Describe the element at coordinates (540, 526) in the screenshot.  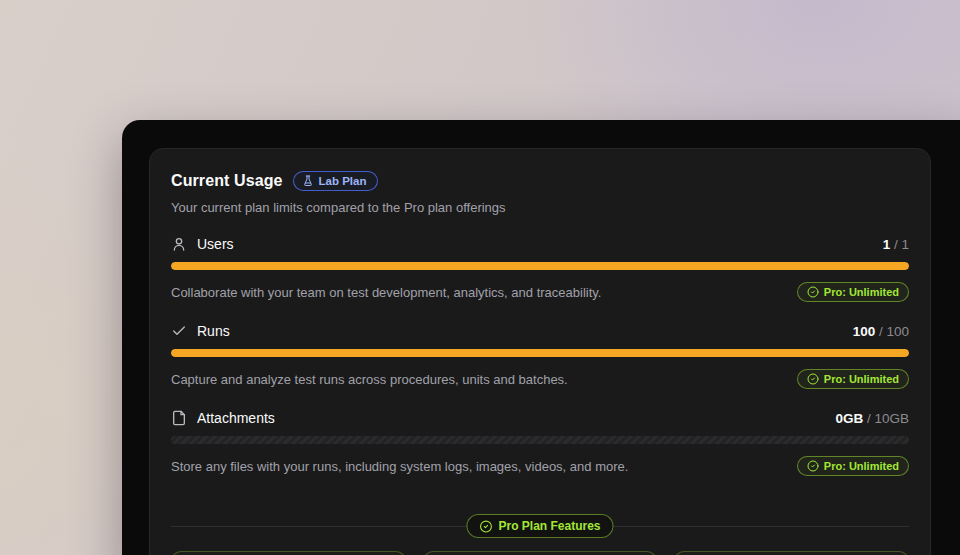
I see `pro-features-divider: Pro Plan Features` at that location.